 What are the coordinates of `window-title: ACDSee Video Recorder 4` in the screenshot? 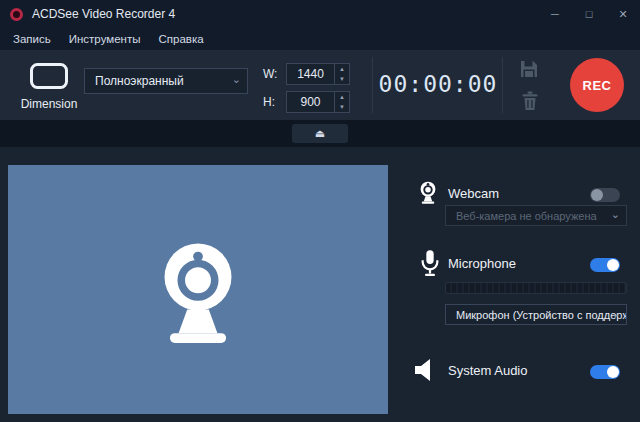 It's located at (104, 14).